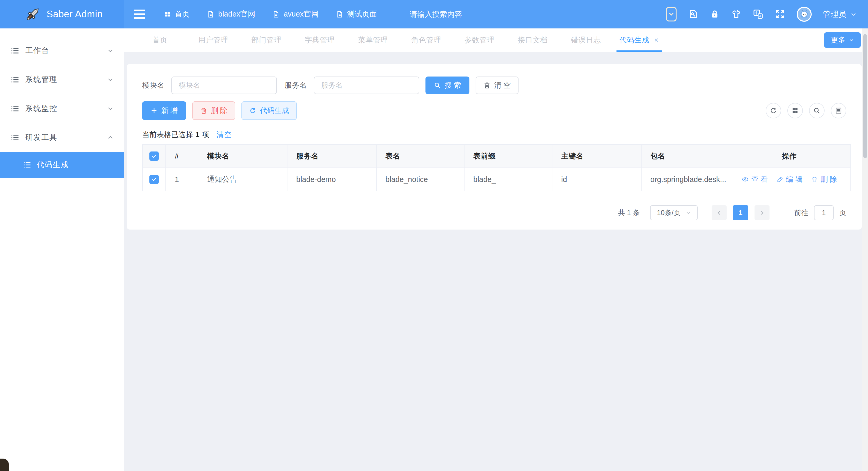  Describe the element at coordinates (373, 40) in the screenshot. I see `tab-label: 菜单管理` at that location.